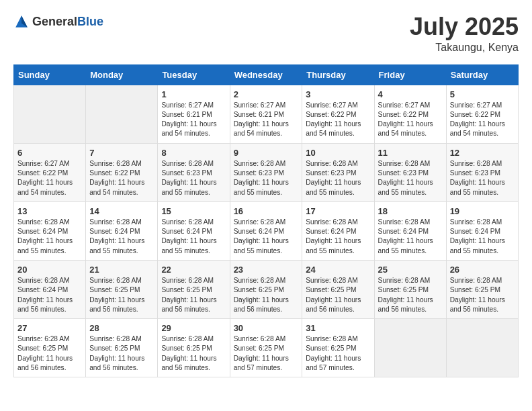  What do you see at coordinates (266, 34) in the screenshot?
I see `page-header: GeneralBlue July 2025 Takaungu, Kenya` at bounding box center [266, 34].